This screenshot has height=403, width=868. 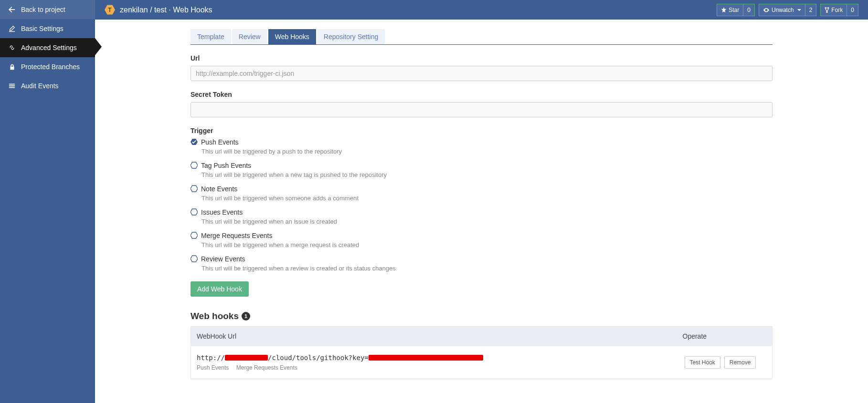 I want to click on topbar: T zenkilan / test · Web Hooks Star 0 Unw…, so click(x=481, y=10).